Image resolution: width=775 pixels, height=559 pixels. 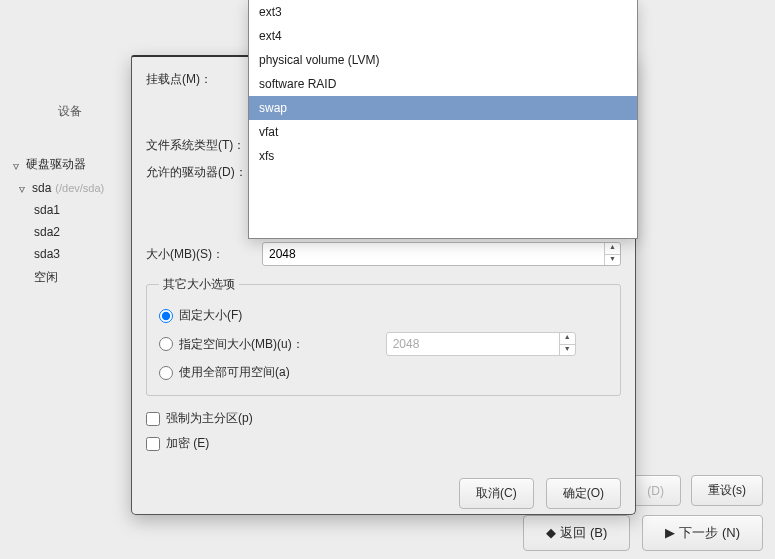 What do you see at coordinates (153, 419) in the screenshot?
I see `check-primary-input` at bounding box center [153, 419].